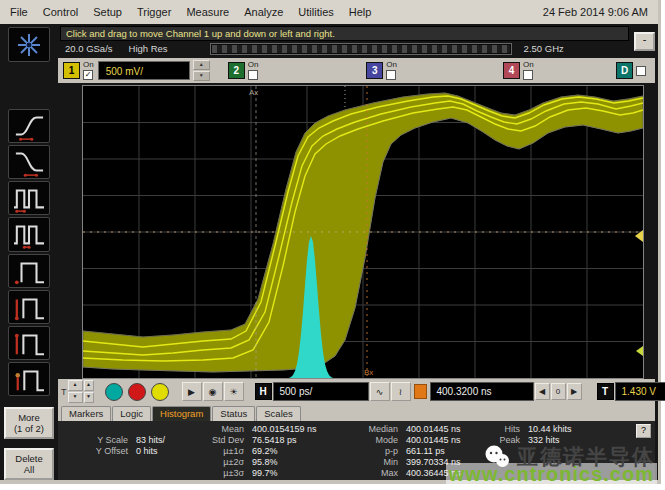  What do you see at coordinates (144, 70) in the screenshot?
I see `channel-1-scale-display: 500 mV/` at bounding box center [144, 70].